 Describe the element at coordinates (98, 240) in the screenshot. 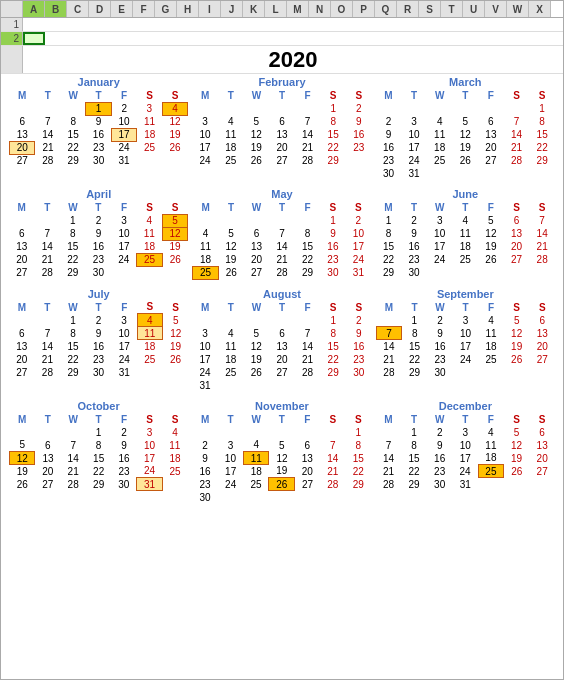

I see `cal-table-april: MTWTFSS123456789101112131415161718192021…` at that location.